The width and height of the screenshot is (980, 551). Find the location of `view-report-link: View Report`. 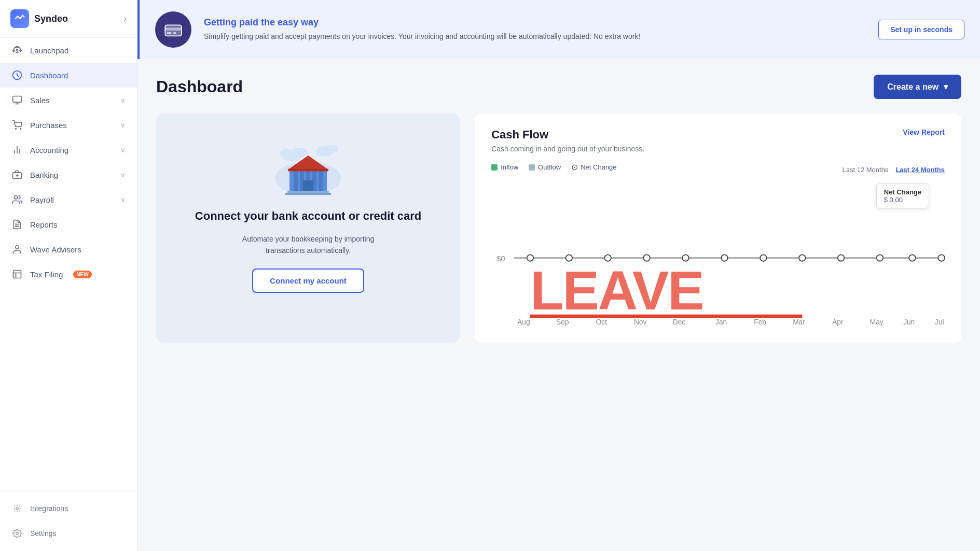

view-report-link: View Report is located at coordinates (923, 132).